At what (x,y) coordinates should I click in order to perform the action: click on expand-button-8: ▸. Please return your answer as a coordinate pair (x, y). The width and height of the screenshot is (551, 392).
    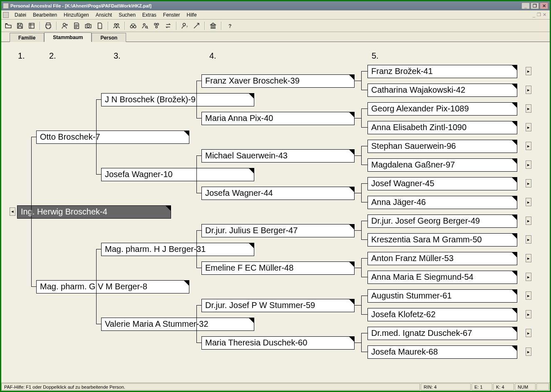
    Looking at the image, I should click on (529, 221).